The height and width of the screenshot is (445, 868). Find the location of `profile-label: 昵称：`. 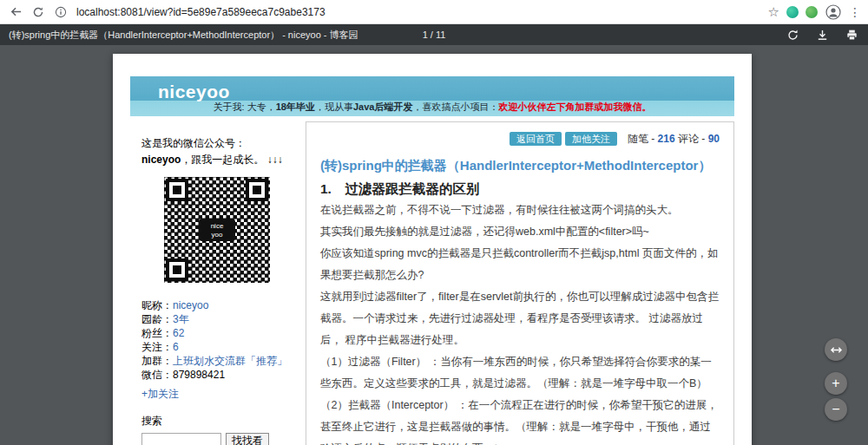

profile-label: 昵称： is located at coordinates (157, 305).